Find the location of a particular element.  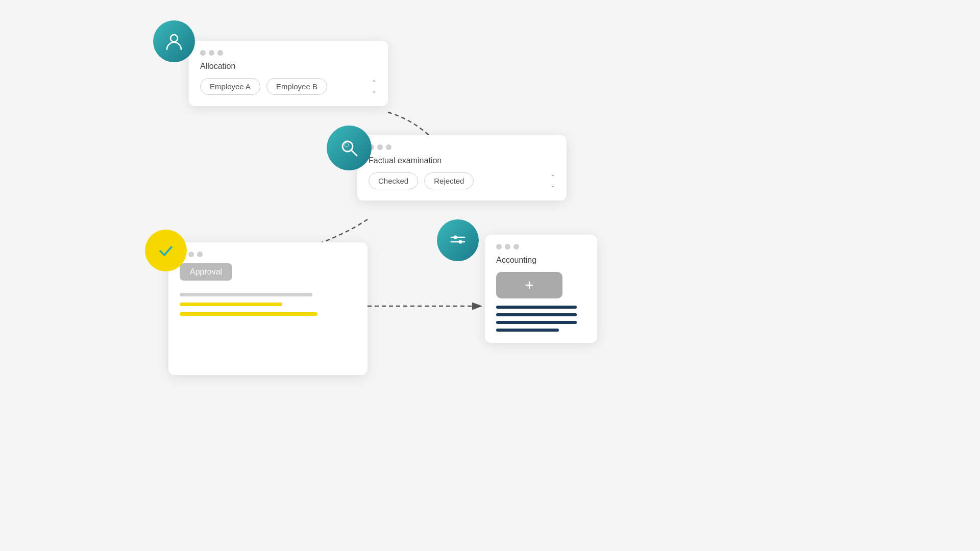

person-circle-icon is located at coordinates (174, 41).